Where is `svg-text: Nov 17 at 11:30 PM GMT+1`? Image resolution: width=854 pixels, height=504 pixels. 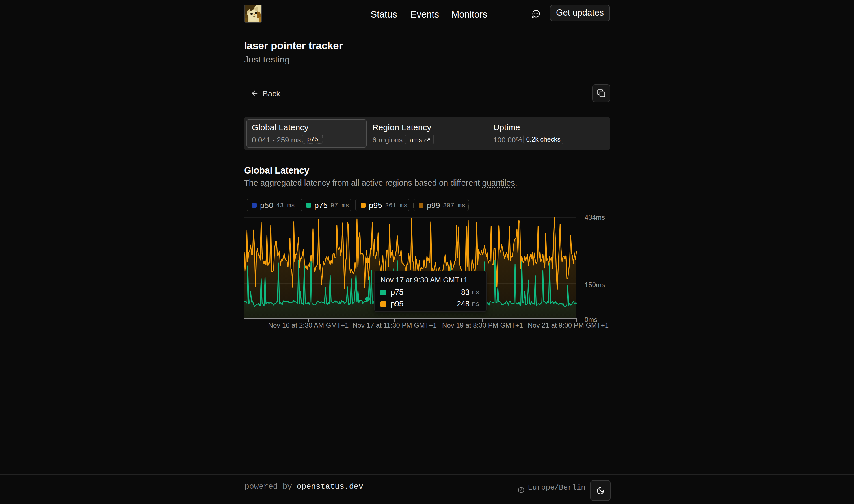
svg-text: Nov 17 at 11:30 PM GMT+1 is located at coordinates (395, 325).